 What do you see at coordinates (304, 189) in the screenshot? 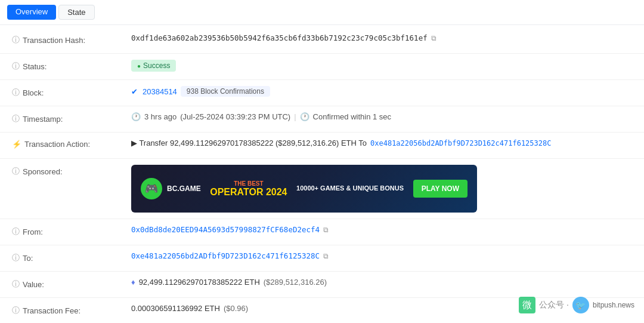
I see `ad-banner: 🎮 BC.GAME THE BEST OPERATOR 2024 10000+ …` at bounding box center [304, 189].